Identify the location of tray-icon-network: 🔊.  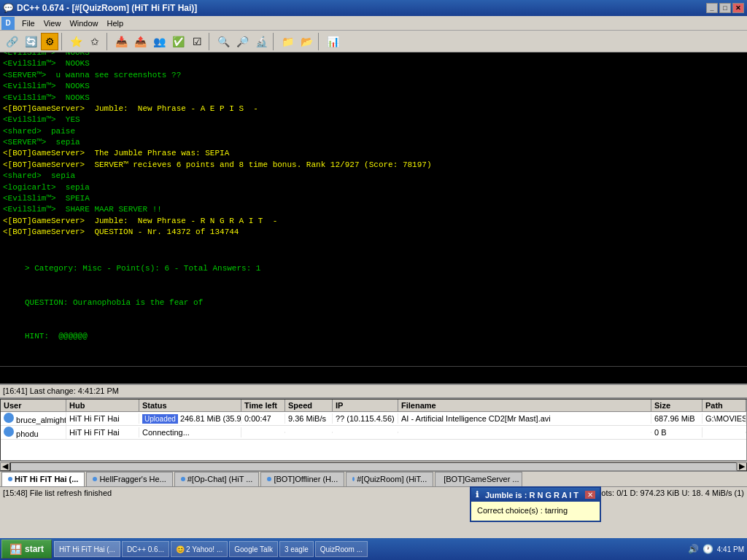
(694, 549).